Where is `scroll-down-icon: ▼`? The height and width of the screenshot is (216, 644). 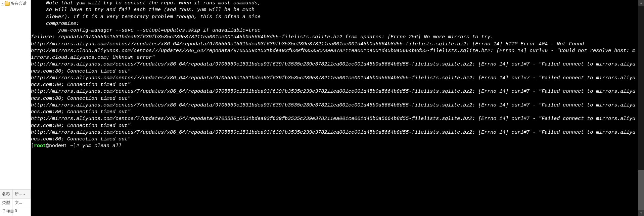 scroll-down-icon: ▼ is located at coordinates (641, 213).